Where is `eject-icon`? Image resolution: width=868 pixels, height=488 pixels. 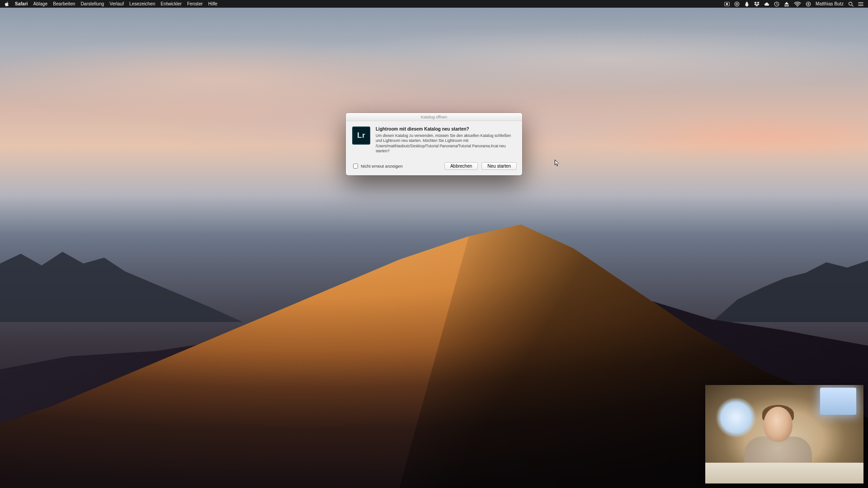 eject-icon is located at coordinates (787, 4).